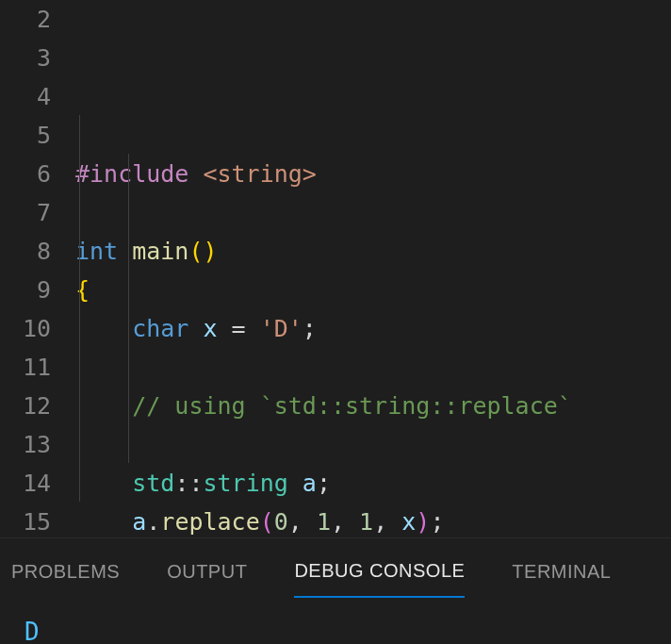 The width and height of the screenshot is (671, 644). I want to click on line-number-gutter: 23456789101112131415, so click(38, 269).